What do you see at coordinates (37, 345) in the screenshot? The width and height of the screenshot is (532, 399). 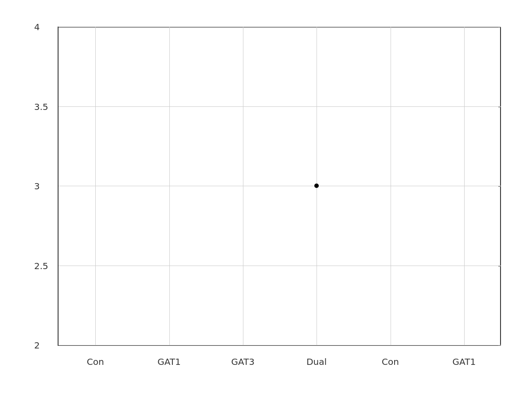 I see `y-tick-label-20: 2` at bounding box center [37, 345].